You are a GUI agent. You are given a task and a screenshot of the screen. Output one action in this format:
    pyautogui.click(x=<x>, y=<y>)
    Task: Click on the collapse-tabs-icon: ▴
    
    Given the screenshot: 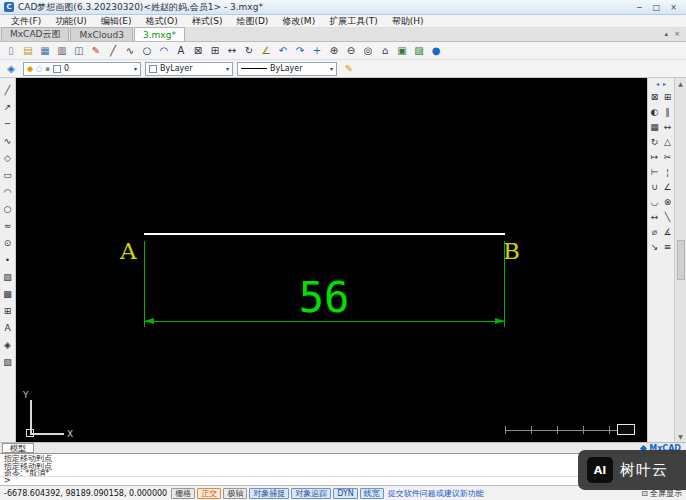 What is the action you would take?
    pyautogui.click(x=667, y=34)
    